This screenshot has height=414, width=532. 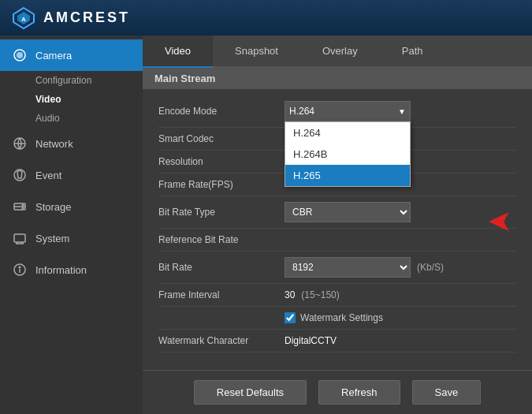 What do you see at coordinates (61, 270) in the screenshot?
I see `information-label: Information` at bounding box center [61, 270].